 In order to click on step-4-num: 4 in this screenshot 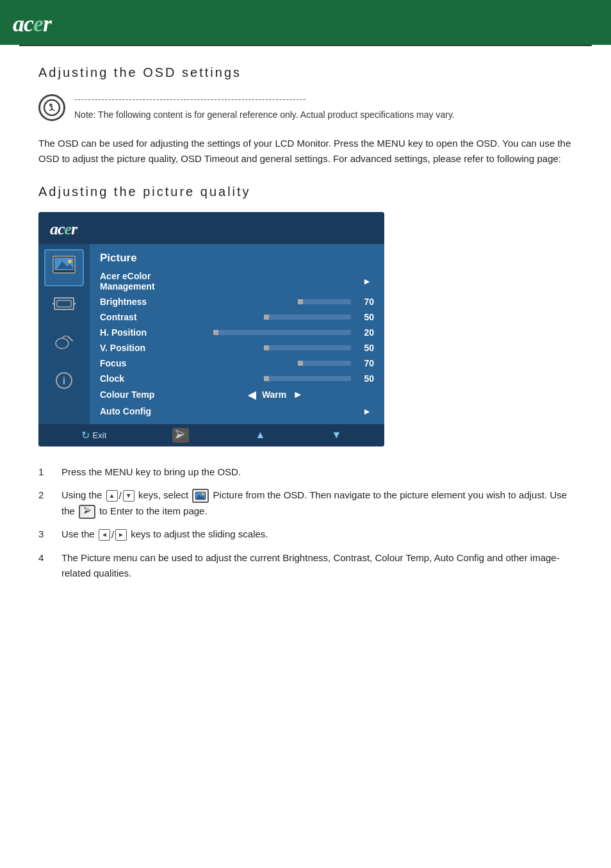, I will do `click(45, 566)`.